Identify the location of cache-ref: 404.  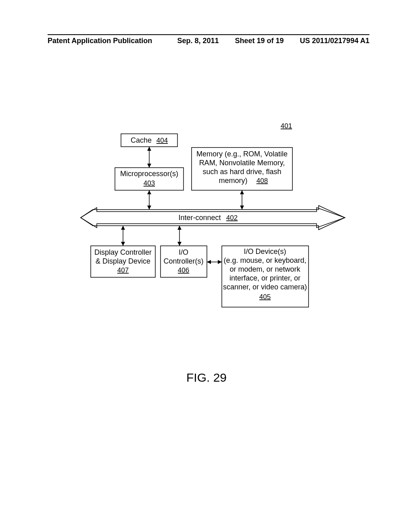
(162, 140).